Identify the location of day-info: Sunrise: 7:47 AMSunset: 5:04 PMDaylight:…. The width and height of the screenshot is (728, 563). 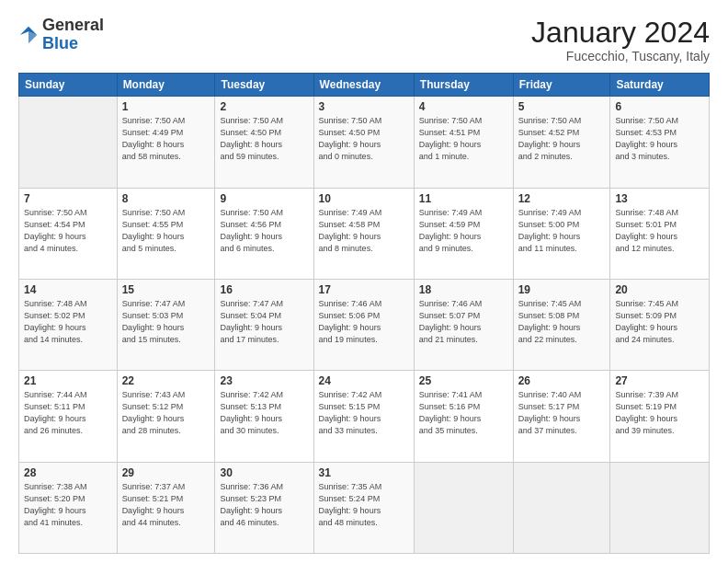
(264, 322).